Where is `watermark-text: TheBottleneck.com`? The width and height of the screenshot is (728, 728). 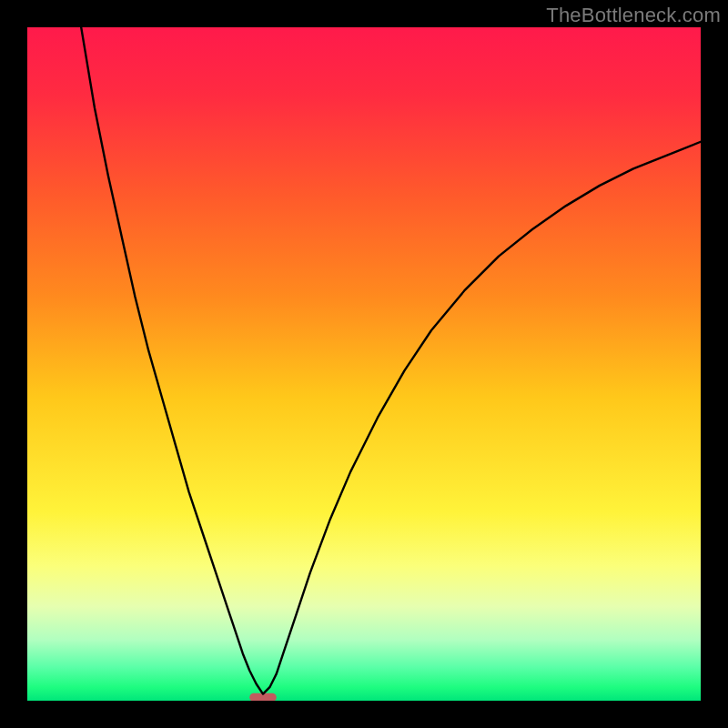 watermark-text: TheBottleneck.com is located at coordinates (633, 15).